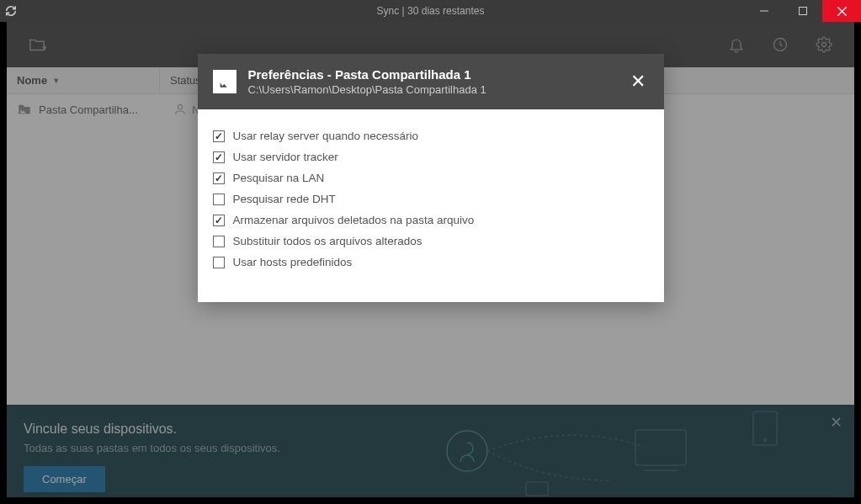  What do you see at coordinates (764, 11) in the screenshot?
I see `minimize-button` at bounding box center [764, 11].